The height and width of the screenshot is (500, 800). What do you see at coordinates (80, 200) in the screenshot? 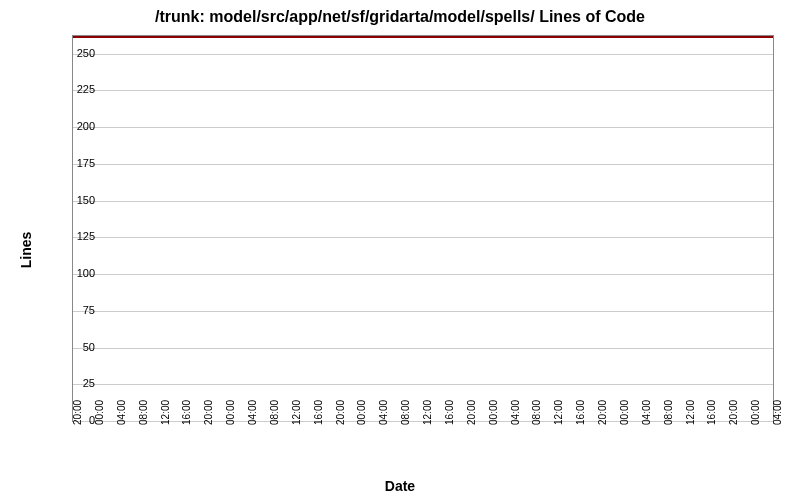
I see `y-tick-label: 150` at bounding box center [80, 200].